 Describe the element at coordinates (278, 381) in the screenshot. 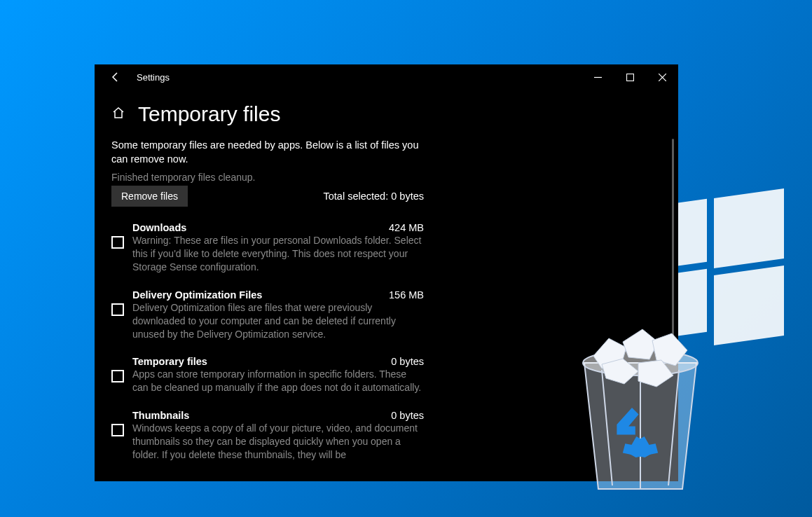

I see `item-description: Apps can store temporary information in …` at that location.